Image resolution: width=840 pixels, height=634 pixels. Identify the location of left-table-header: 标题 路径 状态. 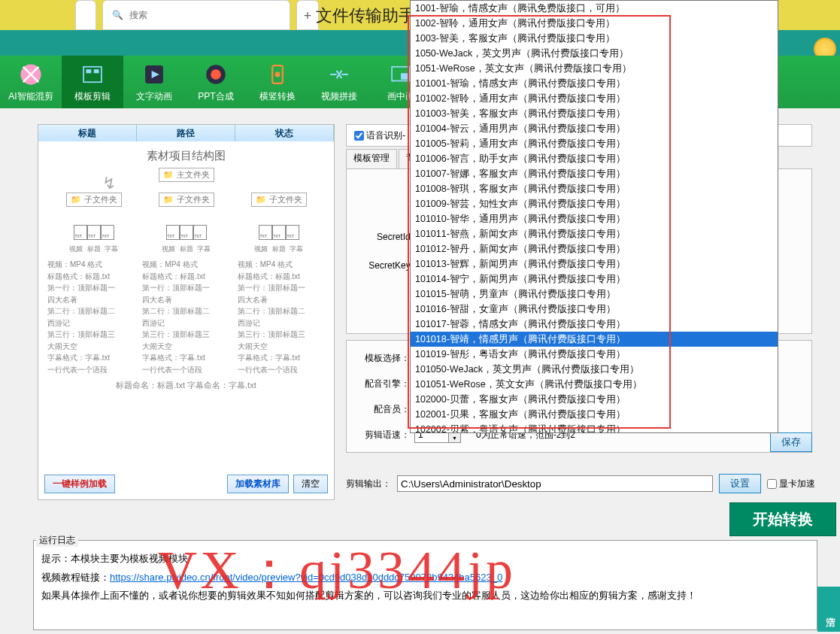
(186, 133).